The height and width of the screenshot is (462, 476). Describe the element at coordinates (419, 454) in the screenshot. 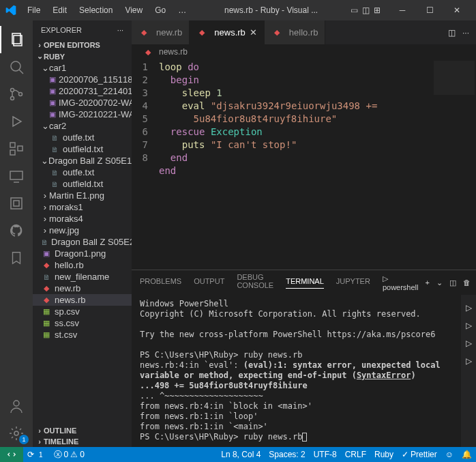

I see `status-prettier: ✓ Prettier` at that location.